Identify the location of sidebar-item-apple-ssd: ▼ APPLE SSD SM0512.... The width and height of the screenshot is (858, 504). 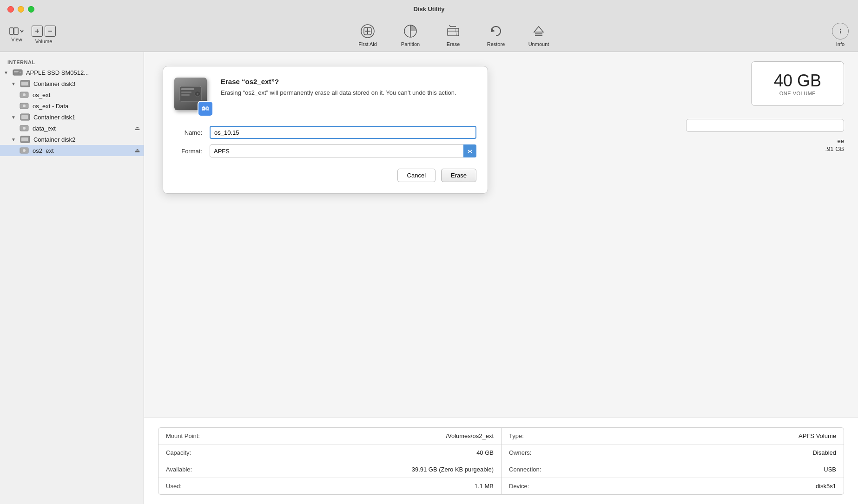
(72, 72).